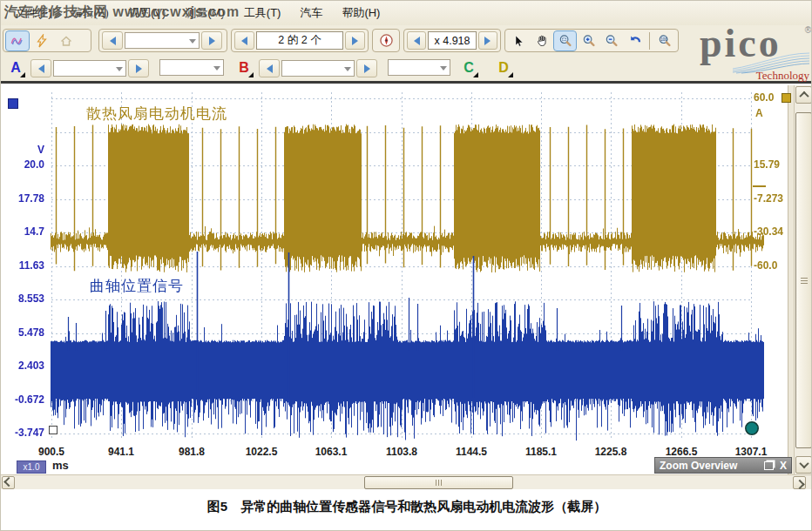 Image resolution: width=812 pixels, height=531 pixels. I want to click on zoom-out-icon, so click(612, 41).